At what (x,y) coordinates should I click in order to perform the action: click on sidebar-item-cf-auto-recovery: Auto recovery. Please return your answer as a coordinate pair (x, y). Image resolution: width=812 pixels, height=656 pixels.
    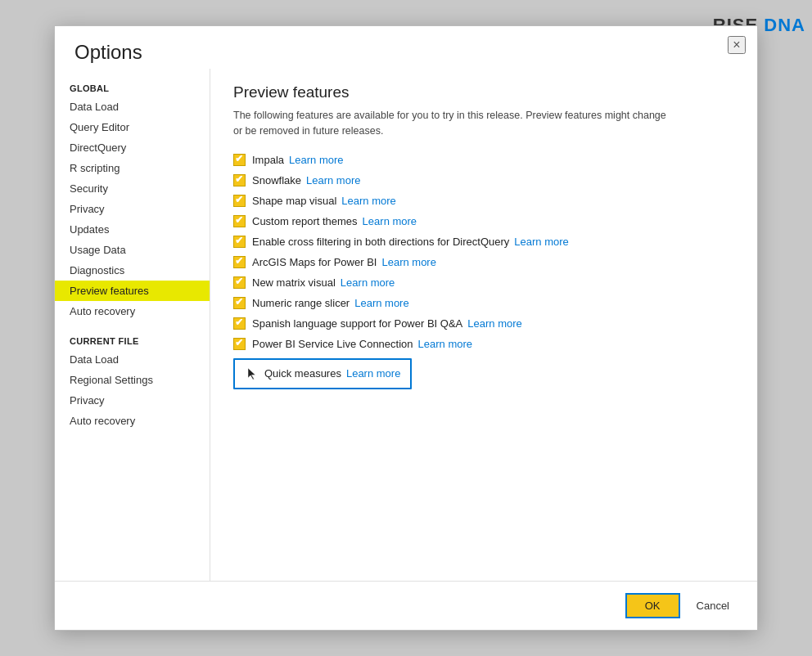
    Looking at the image, I should click on (133, 420).